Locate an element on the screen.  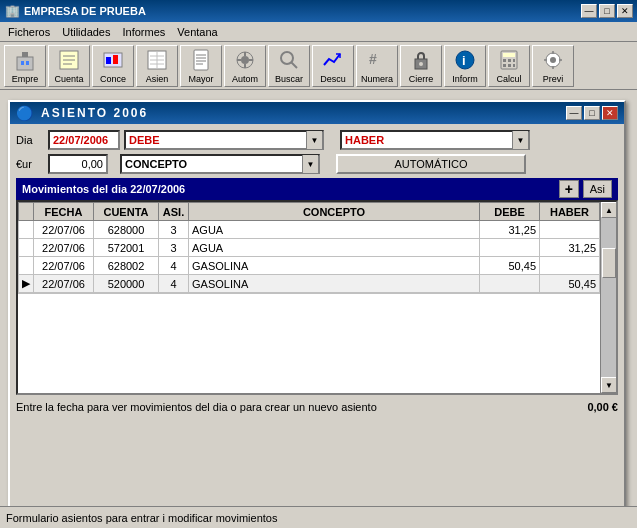
movements-title: Movimientos del dia 22/07/2006 is located at coordinates (290, 189).